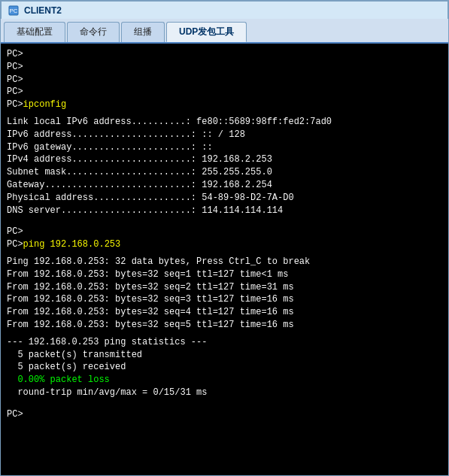 The image size is (449, 476). I want to click on terminal-line: PC>ping 192.168.0.253, so click(224, 245).